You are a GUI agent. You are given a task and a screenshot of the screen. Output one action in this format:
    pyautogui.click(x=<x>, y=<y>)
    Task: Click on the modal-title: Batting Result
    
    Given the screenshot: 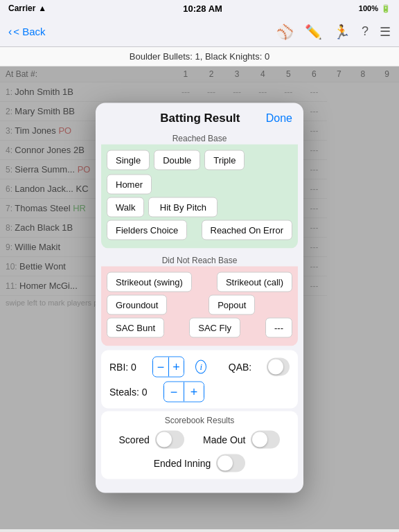 What is the action you would take?
    pyautogui.click(x=200, y=118)
    